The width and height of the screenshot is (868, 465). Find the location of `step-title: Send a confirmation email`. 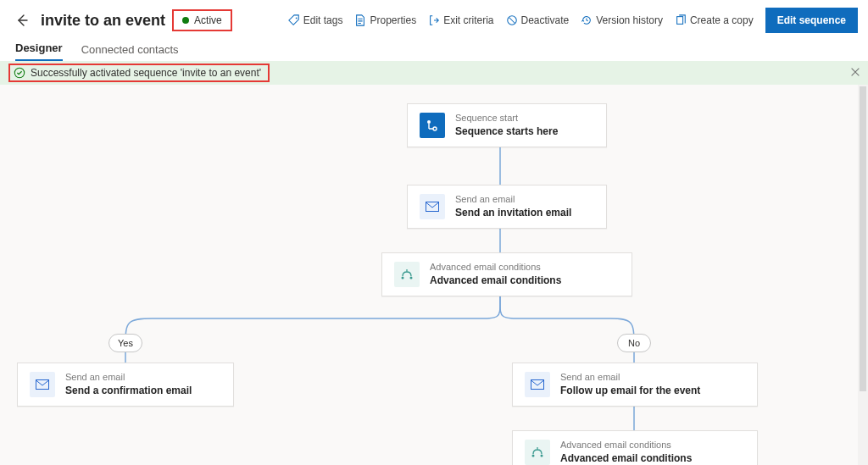

step-title: Send a confirmation email is located at coordinates (129, 390).